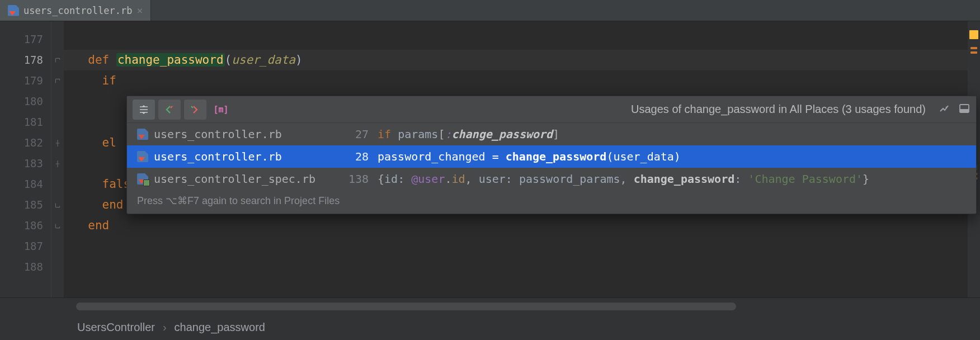 Image resolution: width=980 pixels, height=340 pixels. I want to click on next-occurrence-button, so click(195, 110).